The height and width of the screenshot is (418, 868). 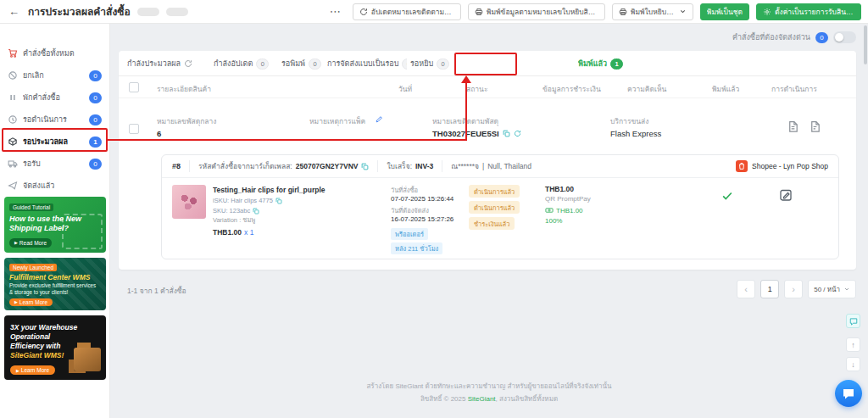 What do you see at coordinates (55, 284) in the screenshot?
I see `banner-fulfillment-wms: Newly Launched Fulfillment Center WMS Pr…` at bounding box center [55, 284].